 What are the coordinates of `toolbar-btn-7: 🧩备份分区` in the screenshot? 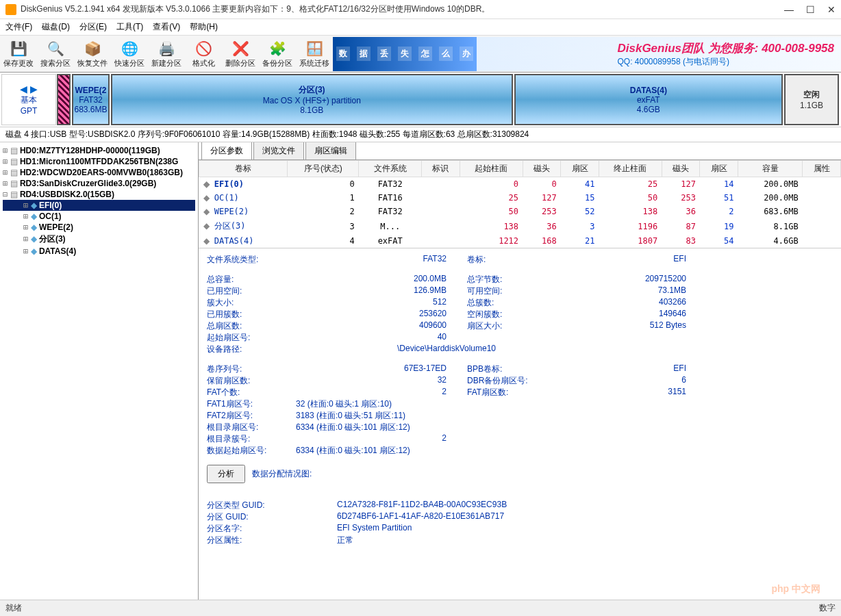 It's located at (277, 54).